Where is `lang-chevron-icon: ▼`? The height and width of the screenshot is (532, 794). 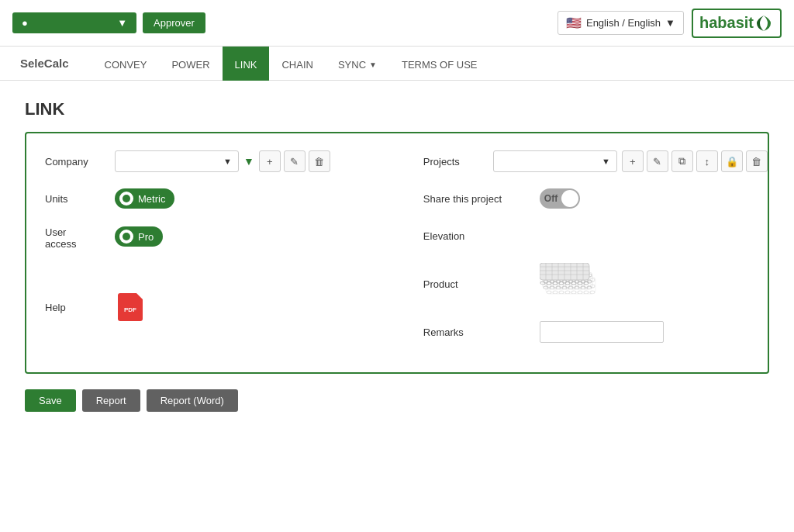
lang-chevron-icon: ▼ is located at coordinates (670, 23).